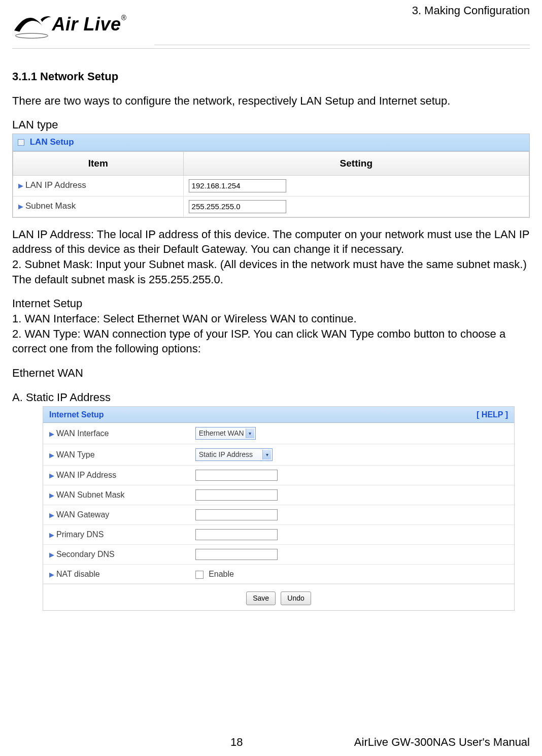 The width and height of the screenshot is (542, 756). I want to click on button-row: Save Undo, so click(279, 597).